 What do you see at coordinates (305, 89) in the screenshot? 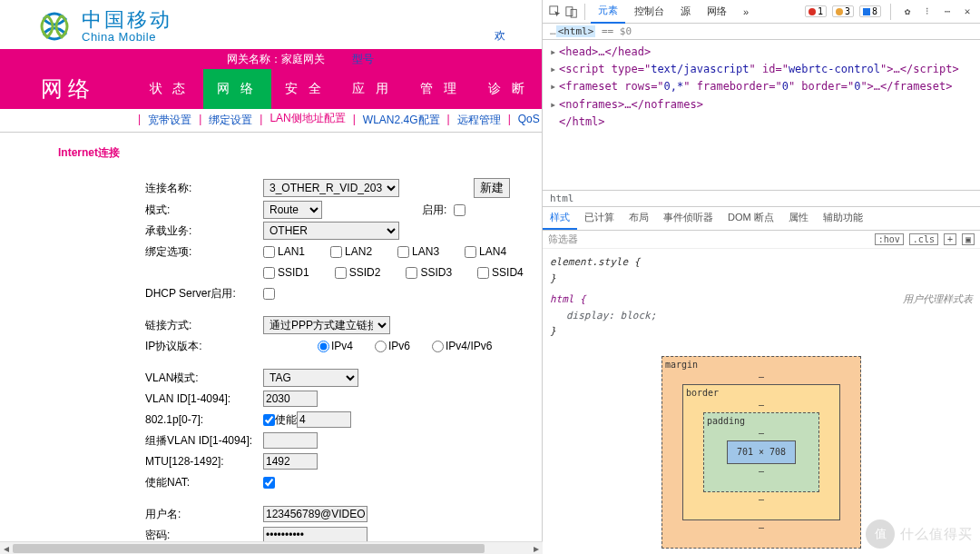
I see `tab-security: 安 全` at bounding box center [305, 89].